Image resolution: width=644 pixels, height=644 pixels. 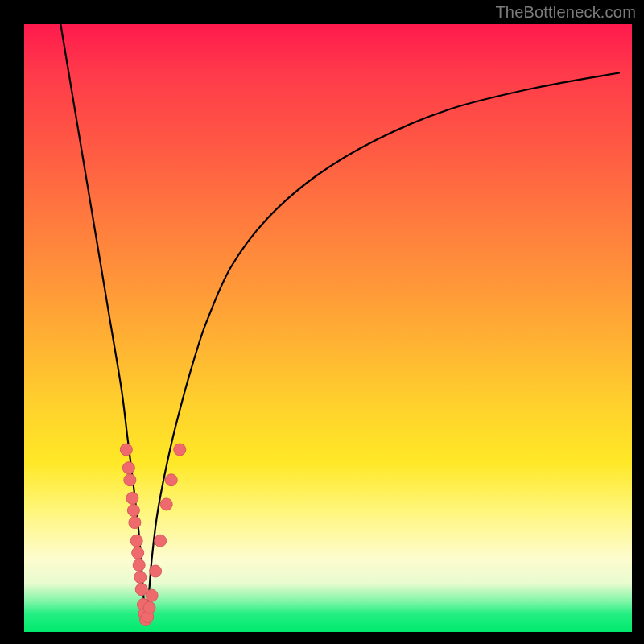 What do you see at coordinates (565, 13) in the screenshot?
I see `watermark-text: TheBottleneck.com` at bounding box center [565, 13].